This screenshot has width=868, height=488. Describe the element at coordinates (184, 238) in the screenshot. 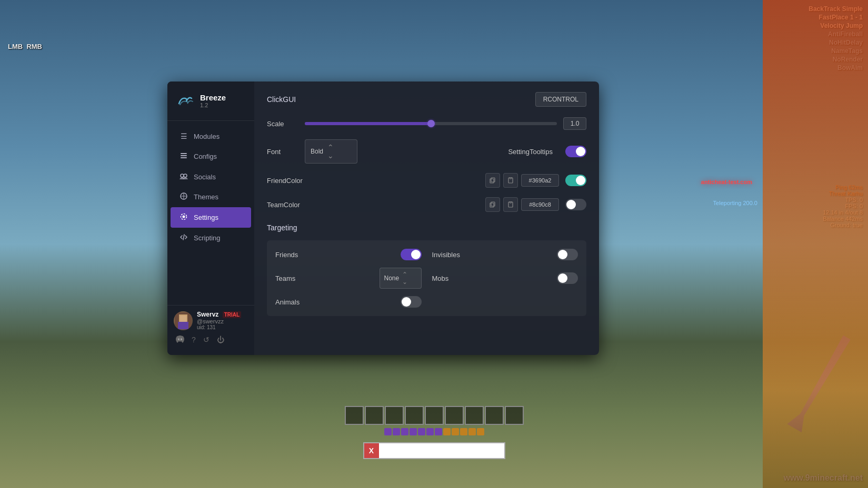

I see `scripting-icon` at that location.